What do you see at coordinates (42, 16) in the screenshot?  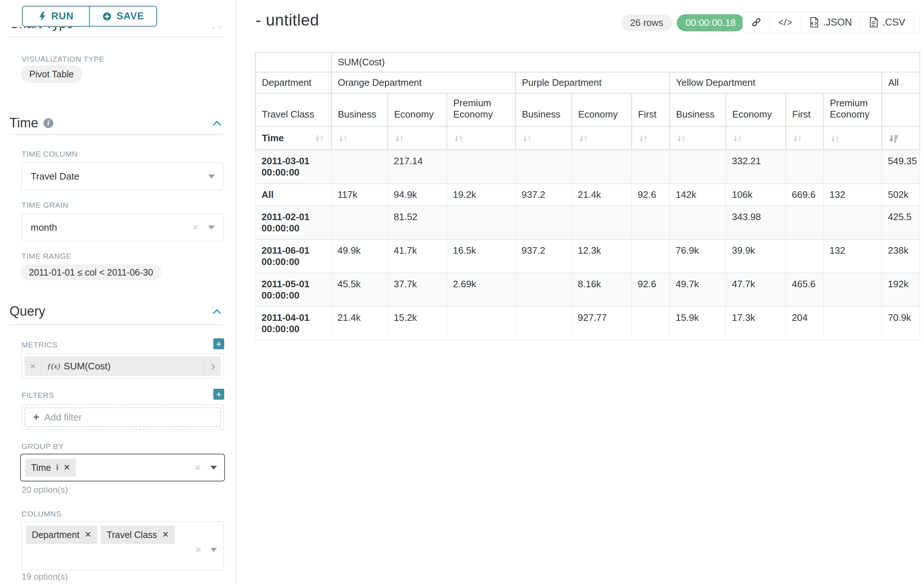 I see `lightning-bolt-icon` at bounding box center [42, 16].